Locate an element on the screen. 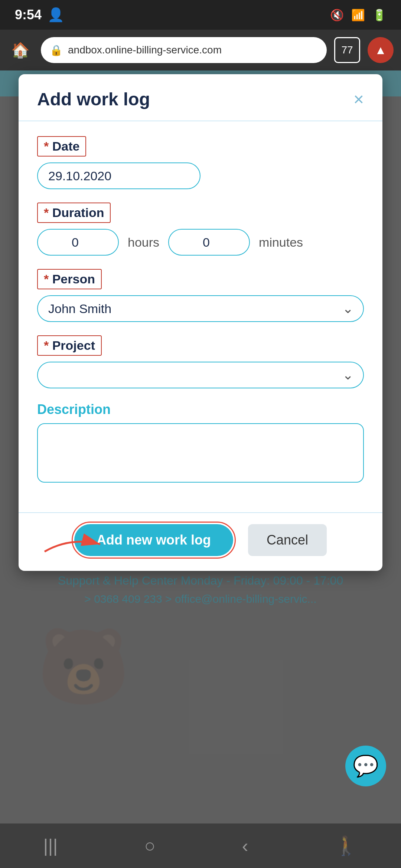 The image size is (401, 868). duration-row: hours minutes is located at coordinates (200, 242).